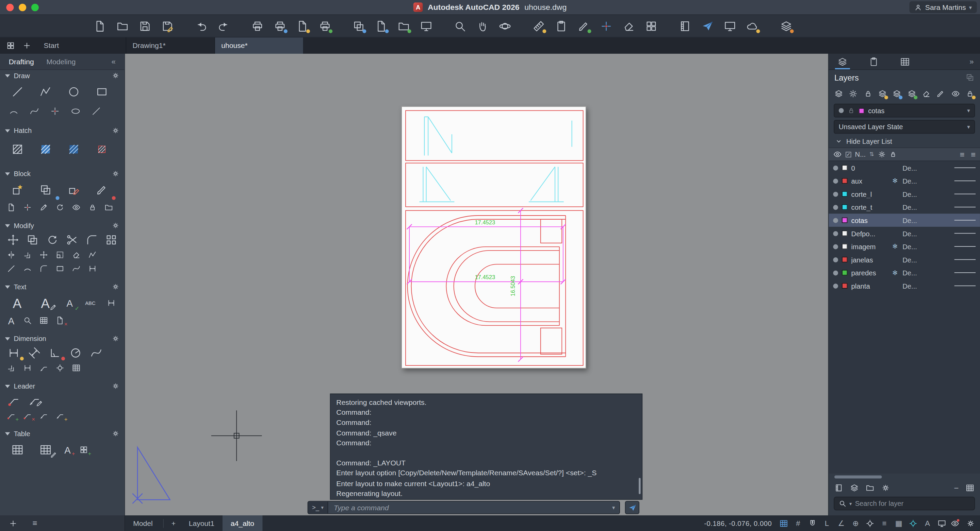 The height and width of the screenshot is (531, 980). What do you see at coordinates (872, 154) in the screenshot?
I see `sort-icon: ⇅` at bounding box center [872, 154].